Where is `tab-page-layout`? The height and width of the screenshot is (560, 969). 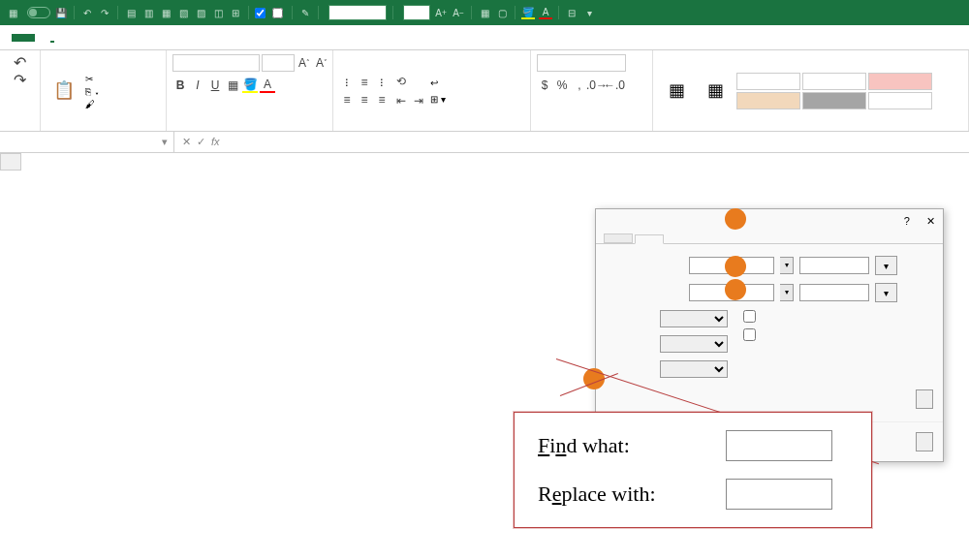 tab-page-layout is located at coordinates (110, 38).